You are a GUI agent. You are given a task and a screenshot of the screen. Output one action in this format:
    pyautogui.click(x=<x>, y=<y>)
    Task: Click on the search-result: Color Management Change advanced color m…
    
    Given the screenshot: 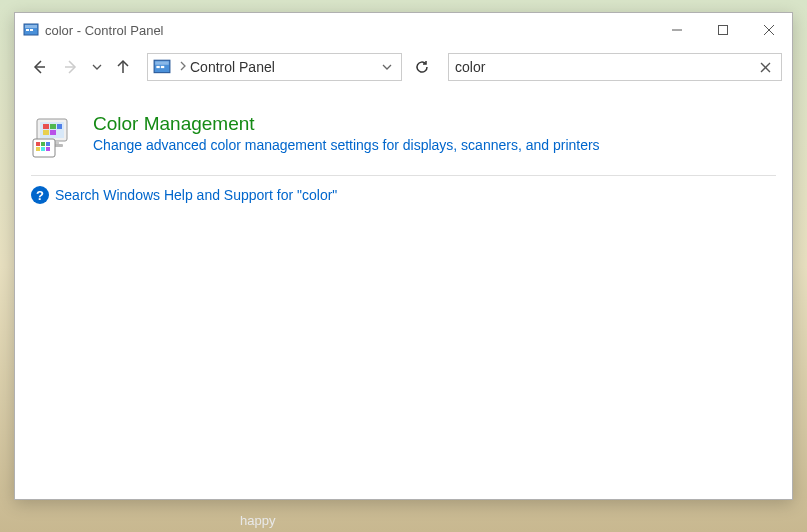 What is the action you would take?
    pyautogui.click(x=404, y=140)
    